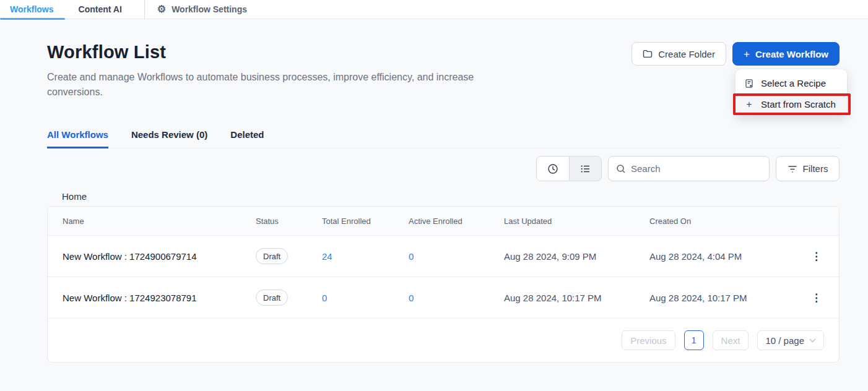  I want to click on create-workflow-label: Create Workflow, so click(792, 54).